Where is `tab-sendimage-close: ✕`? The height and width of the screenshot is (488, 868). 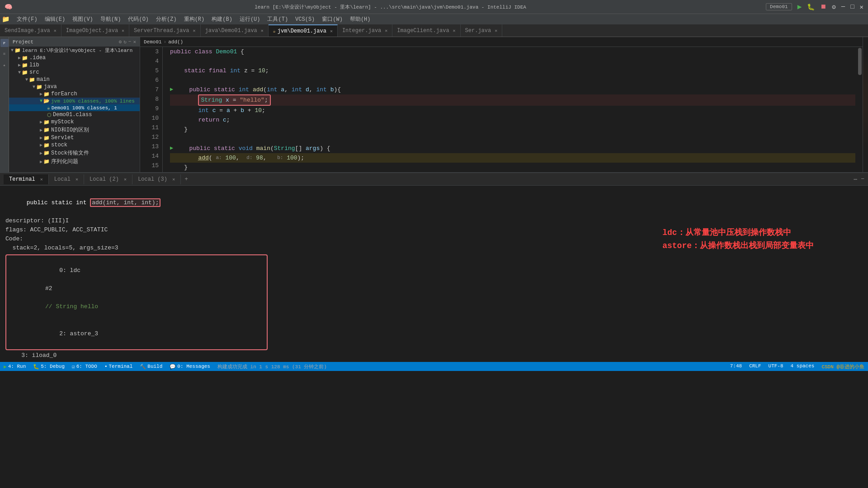 tab-sendimage-close: ✕ is located at coordinates (55, 31).